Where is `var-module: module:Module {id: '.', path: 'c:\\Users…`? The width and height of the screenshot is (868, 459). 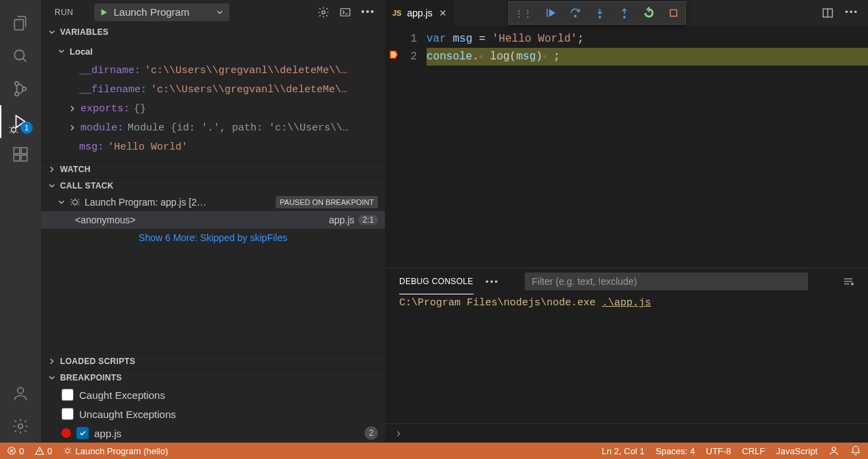 var-module: module:Module {id: '.', path: 'c:\\Users… is located at coordinates (213, 128).